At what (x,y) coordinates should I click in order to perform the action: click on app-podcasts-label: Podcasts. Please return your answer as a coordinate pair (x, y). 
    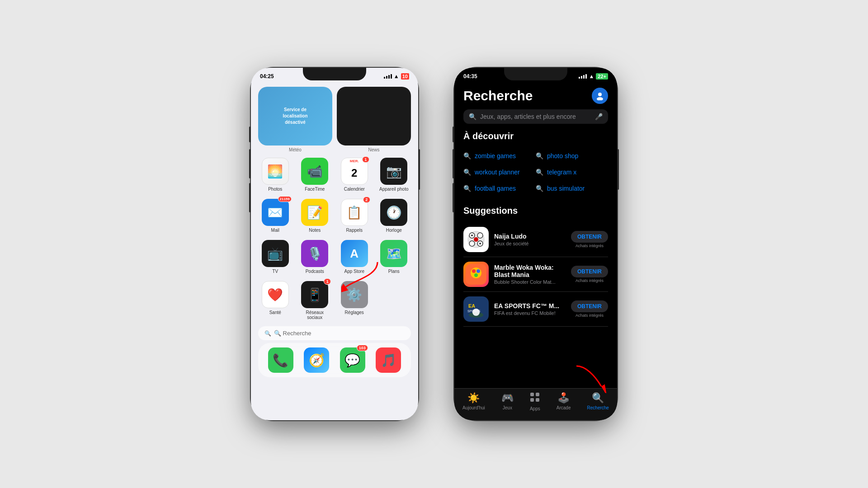
    Looking at the image, I should click on (315, 271).